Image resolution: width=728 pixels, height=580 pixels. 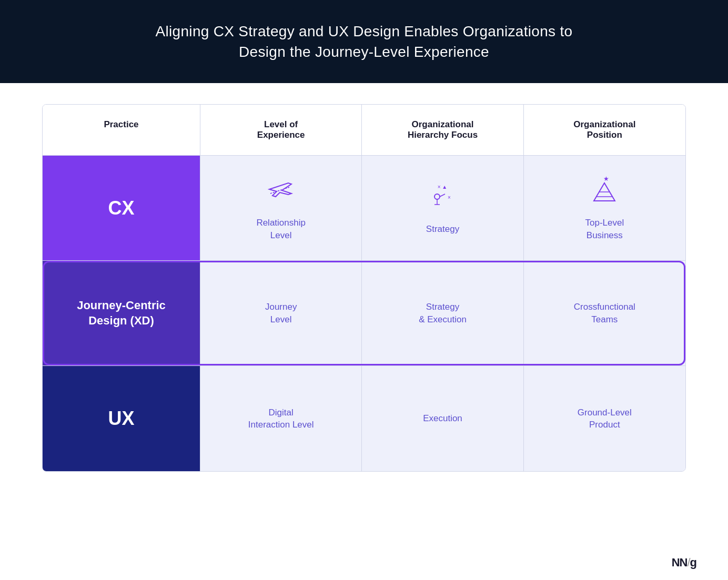 What do you see at coordinates (684, 563) in the screenshot?
I see `nng-logo: NN/g` at bounding box center [684, 563].